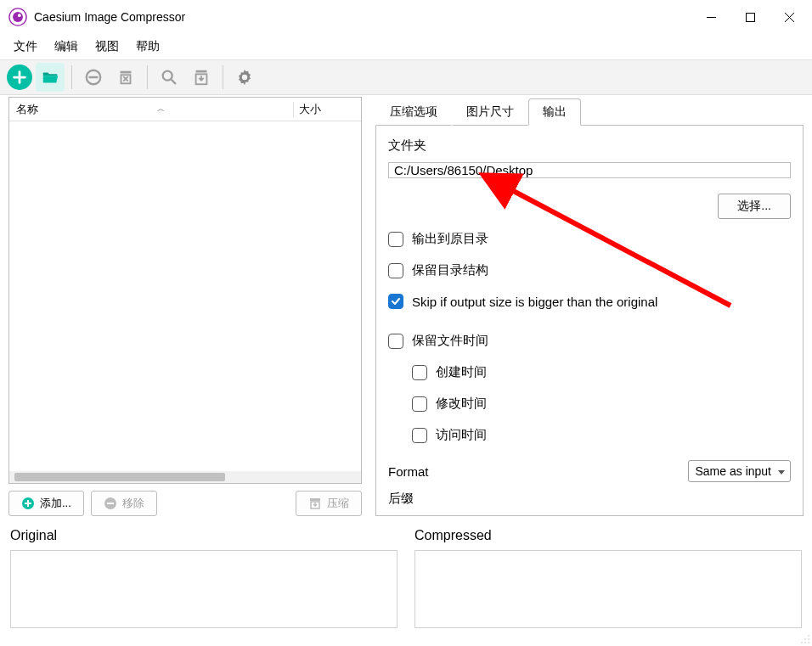 The height and width of the screenshot is (646, 812). I want to click on file-list-header: 名称 ︿ 大小, so click(185, 110).